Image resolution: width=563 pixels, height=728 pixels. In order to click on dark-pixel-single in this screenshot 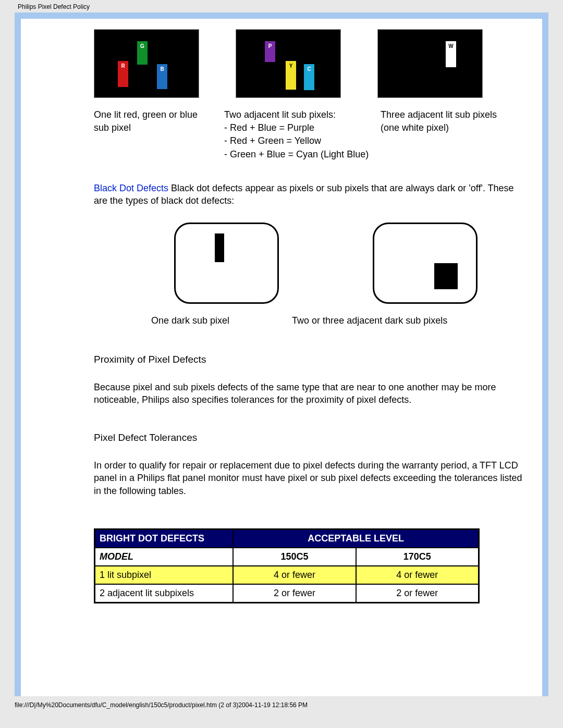, I will do `click(219, 248)`.